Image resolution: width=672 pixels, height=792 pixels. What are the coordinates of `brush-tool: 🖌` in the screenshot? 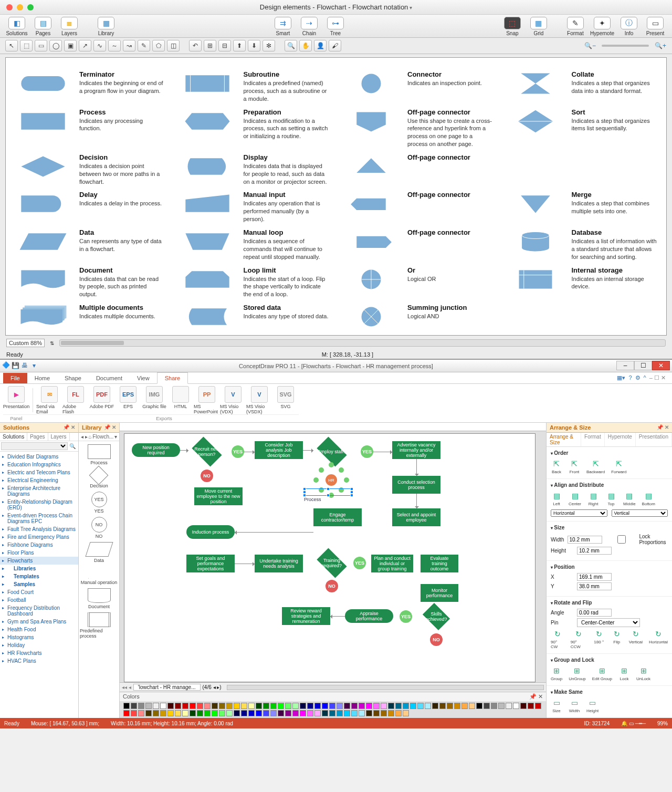 It's located at (335, 46).